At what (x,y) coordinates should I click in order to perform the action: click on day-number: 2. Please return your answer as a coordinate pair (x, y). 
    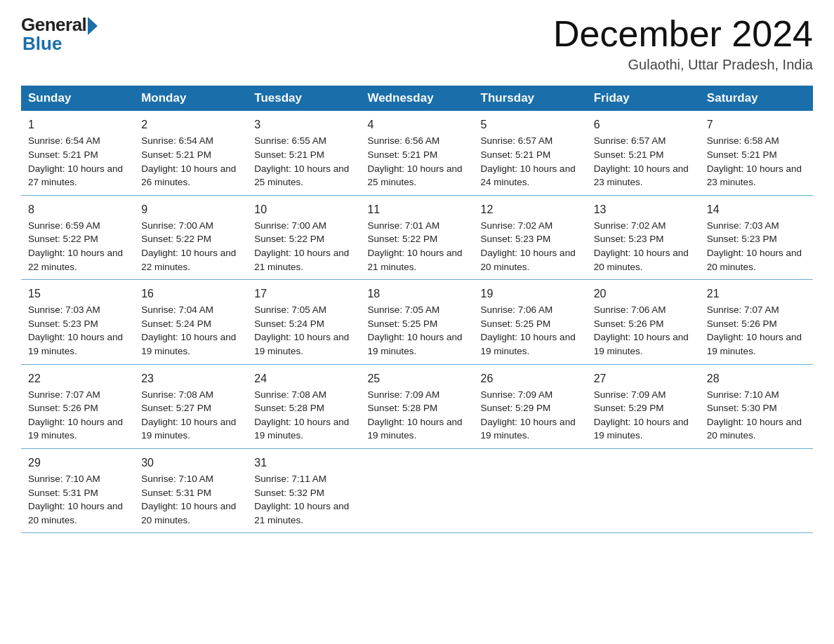
    Looking at the image, I should click on (191, 125).